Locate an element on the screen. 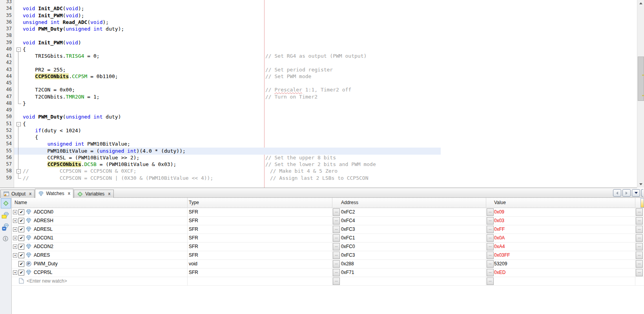 This screenshot has height=314, width=644. watches-table-header: Name Type Address Value is located at coordinates (328, 203).